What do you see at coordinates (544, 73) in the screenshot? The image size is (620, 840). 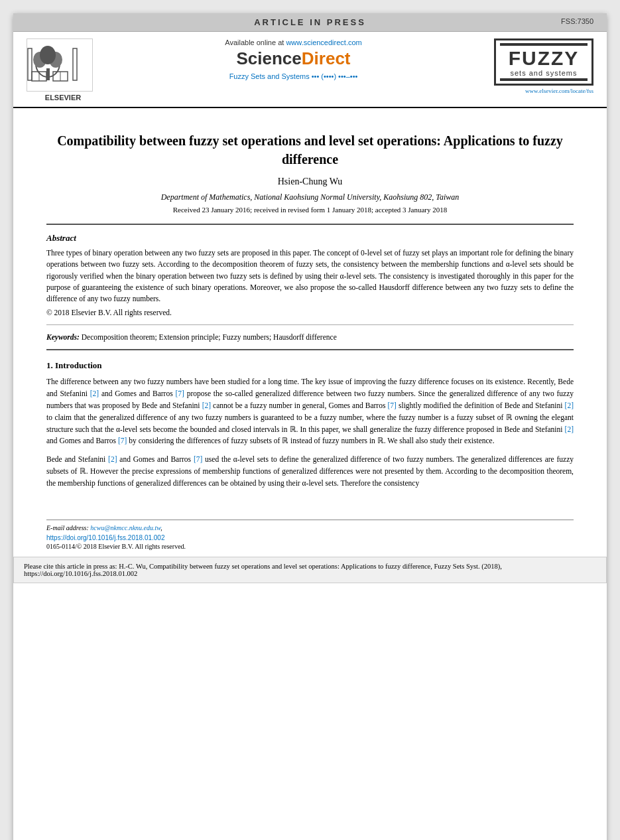 I see `fuzzy-sub: sets and systems` at bounding box center [544, 73].